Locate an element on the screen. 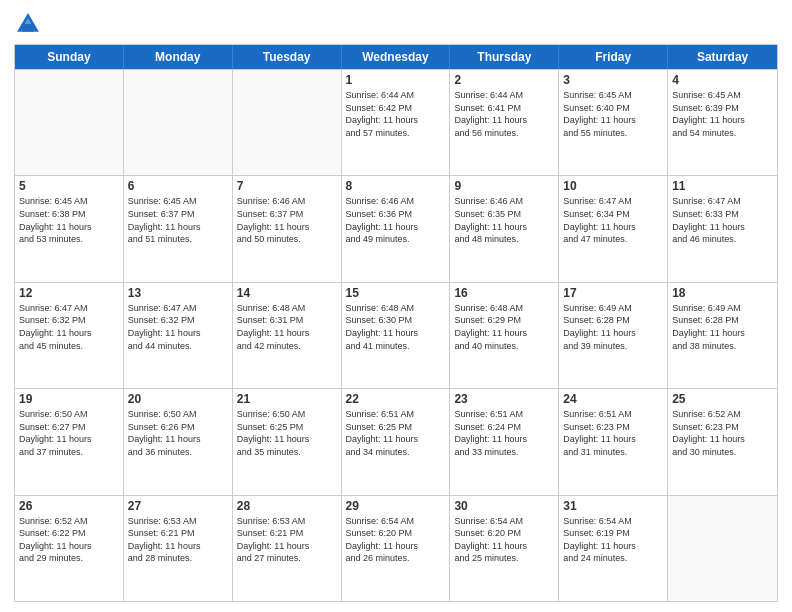  day-number: 17 is located at coordinates (613, 293).